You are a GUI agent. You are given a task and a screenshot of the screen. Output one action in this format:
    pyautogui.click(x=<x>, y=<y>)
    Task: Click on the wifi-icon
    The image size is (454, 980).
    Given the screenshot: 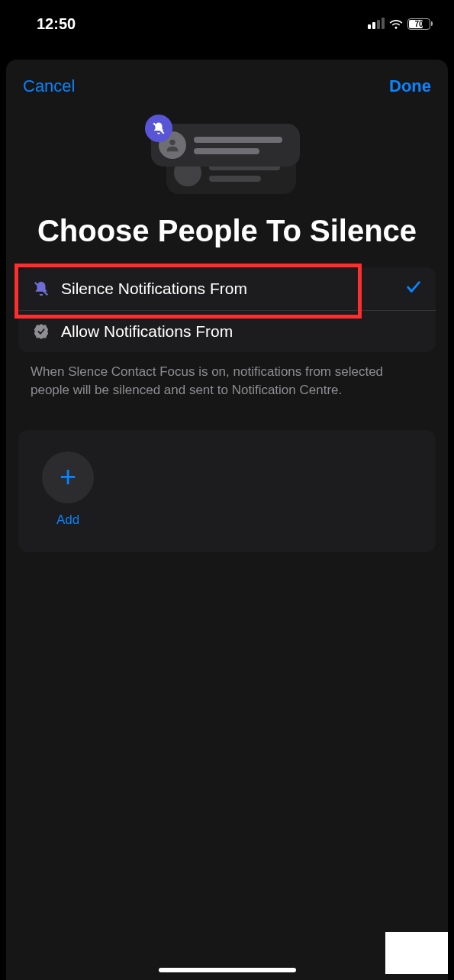 What is the action you would take?
    pyautogui.click(x=396, y=24)
    